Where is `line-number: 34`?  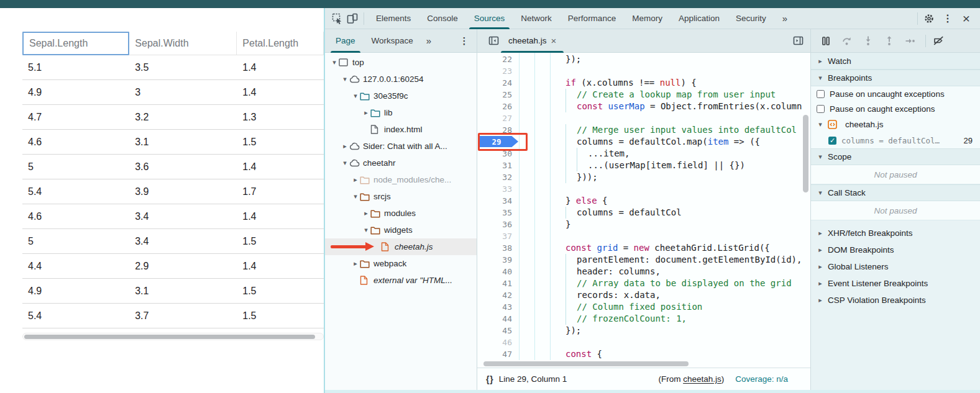 line-number: 34 is located at coordinates (497, 201).